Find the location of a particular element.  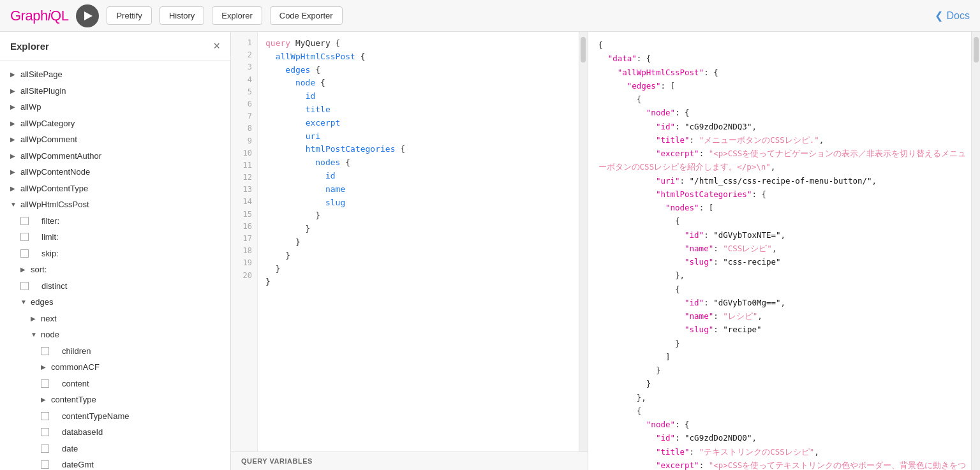

line-number: 17 is located at coordinates (244, 239).